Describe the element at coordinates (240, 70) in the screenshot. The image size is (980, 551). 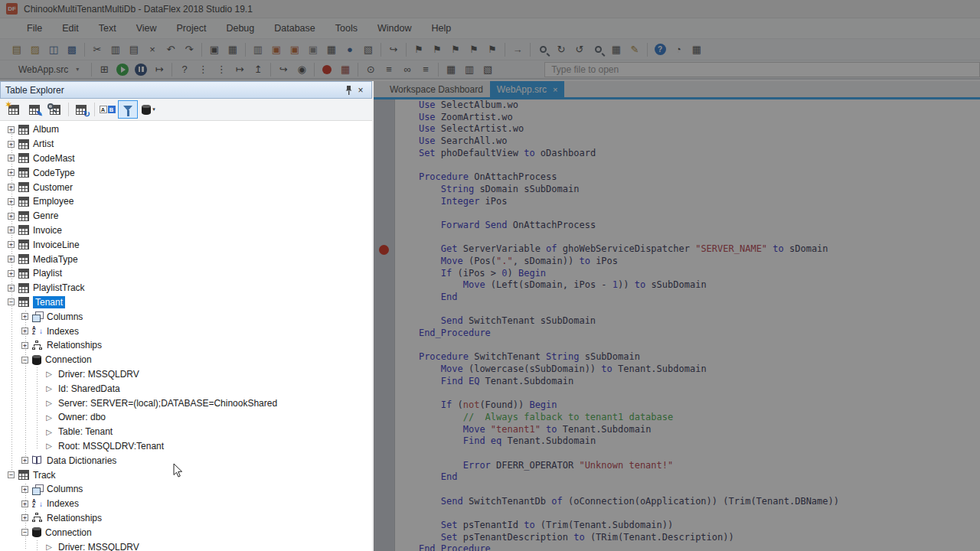
I see `toolbar-button-run-to-cursor: ↦` at that location.